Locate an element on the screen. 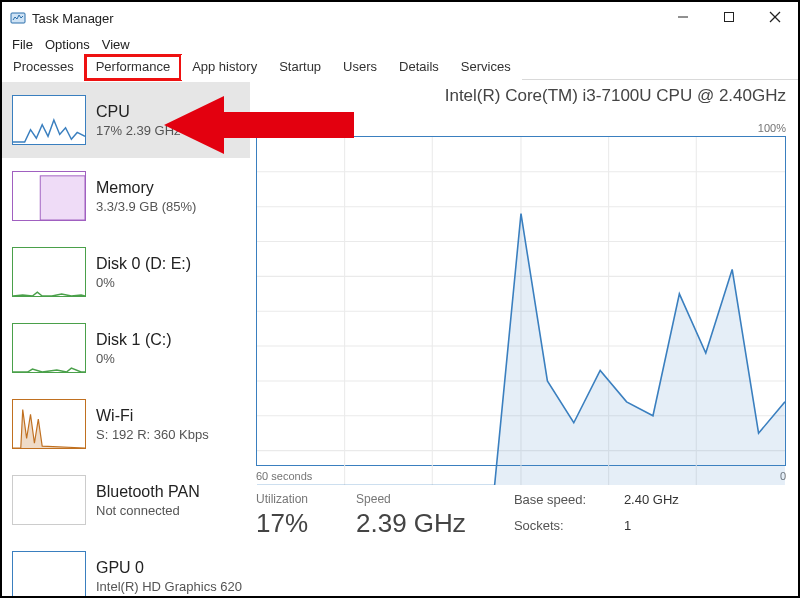 The image size is (800, 598). sidebar-item-sub: S: 192 R: 360 Kbps is located at coordinates (152, 434).